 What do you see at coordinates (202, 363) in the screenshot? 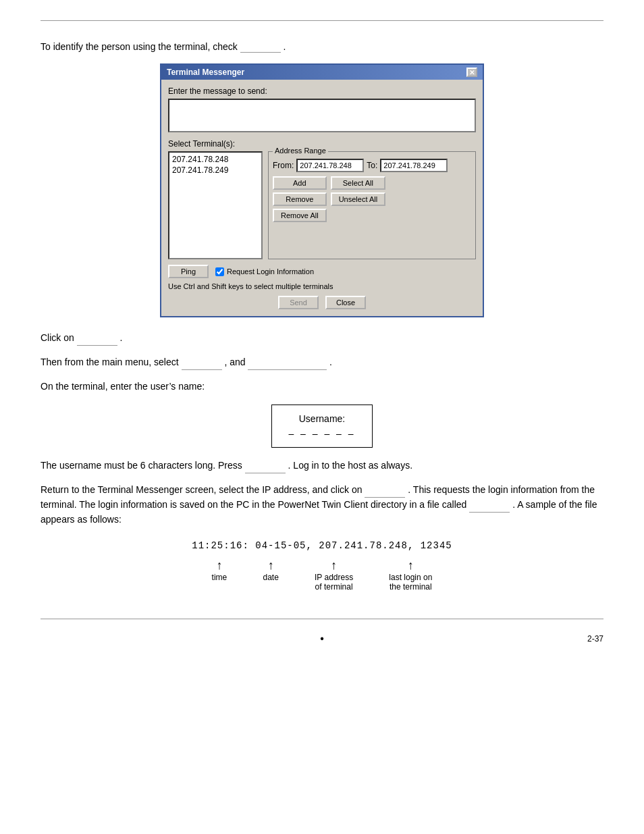
I see `then-from-placeholder1` at bounding box center [202, 363].